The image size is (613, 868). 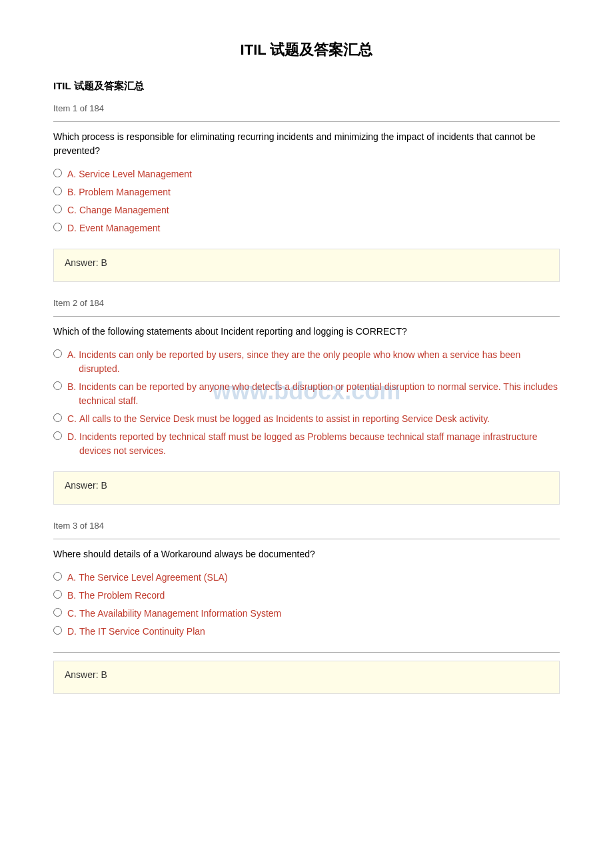 I want to click on option-letter-3a: A., so click(x=72, y=577).